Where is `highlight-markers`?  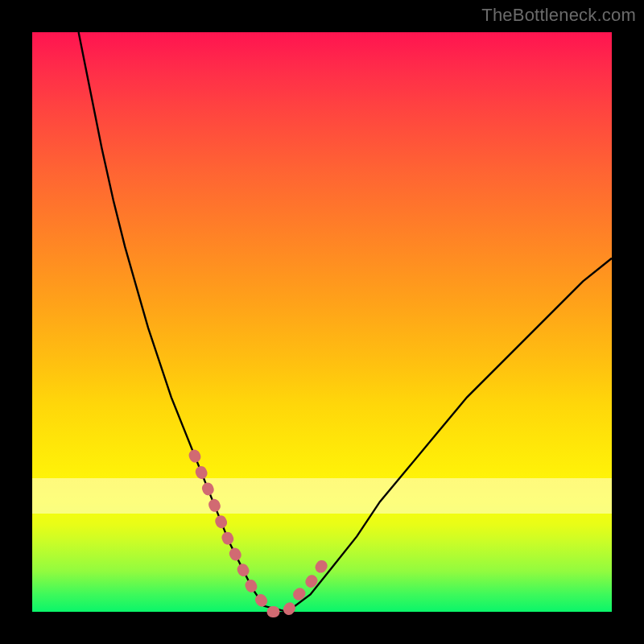
highlight-markers is located at coordinates (258, 534).